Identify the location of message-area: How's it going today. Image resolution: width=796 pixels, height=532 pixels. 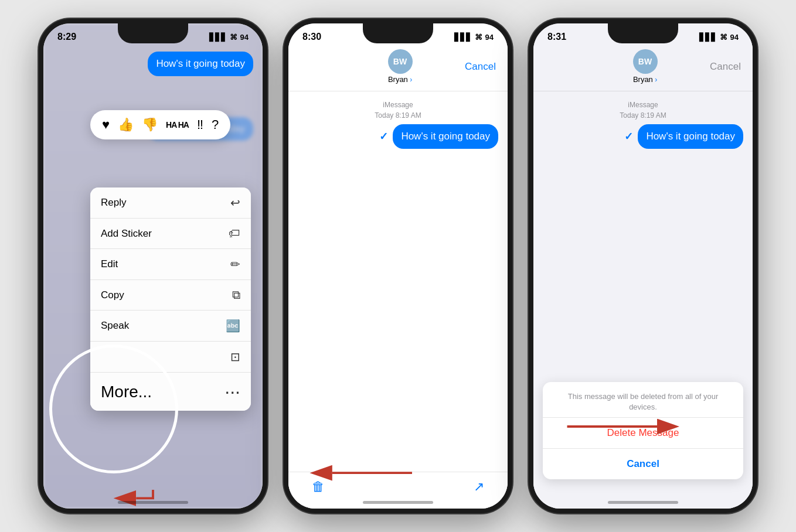
(153, 64).